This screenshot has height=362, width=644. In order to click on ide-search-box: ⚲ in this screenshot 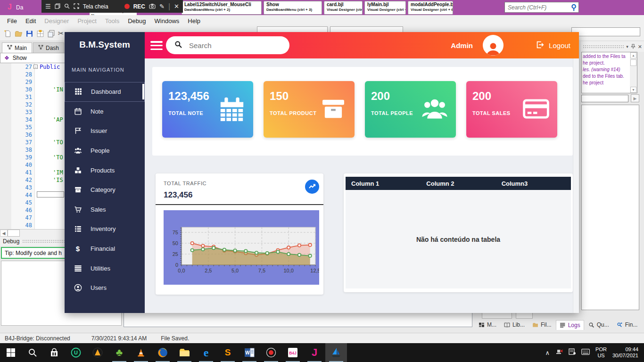, I will do `click(542, 8)`.